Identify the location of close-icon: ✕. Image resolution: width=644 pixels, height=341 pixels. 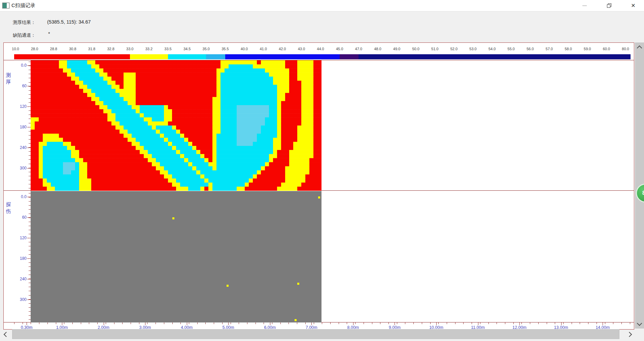
(633, 6).